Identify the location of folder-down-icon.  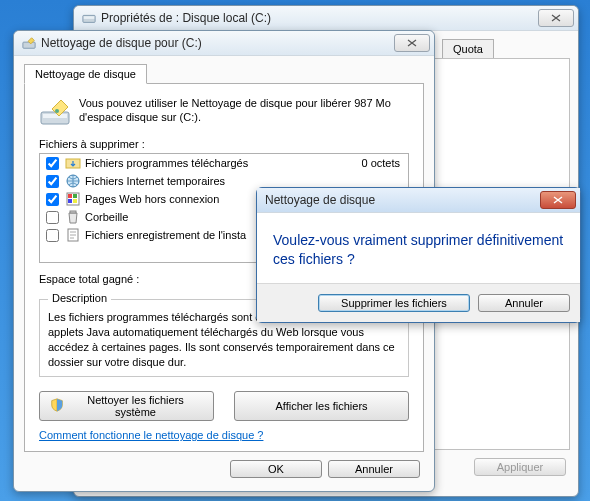
(73, 163).